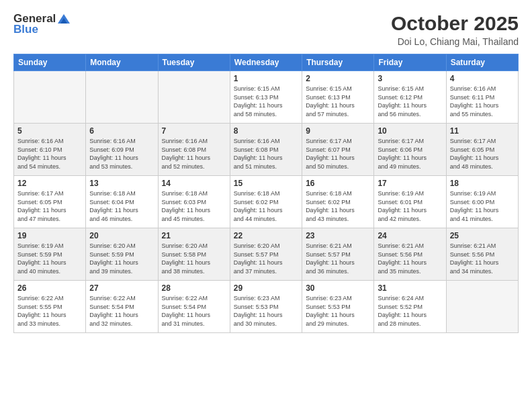 The image size is (532, 411). Describe the element at coordinates (193, 255) in the screenshot. I see `calendar-cell: 21Sunrise: 6:20 AM Sunset: 5:58 PM Dayli…` at that location.